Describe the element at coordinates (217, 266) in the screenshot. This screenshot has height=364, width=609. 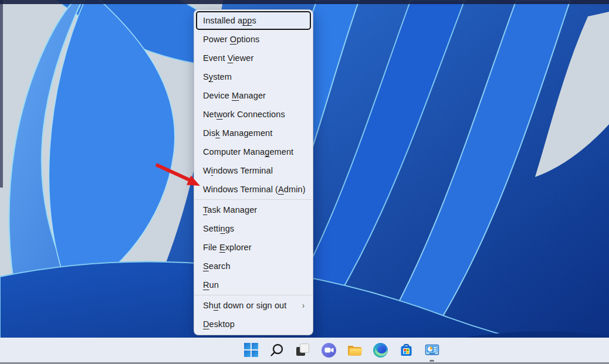
I see `menu-item-label: Search` at that location.